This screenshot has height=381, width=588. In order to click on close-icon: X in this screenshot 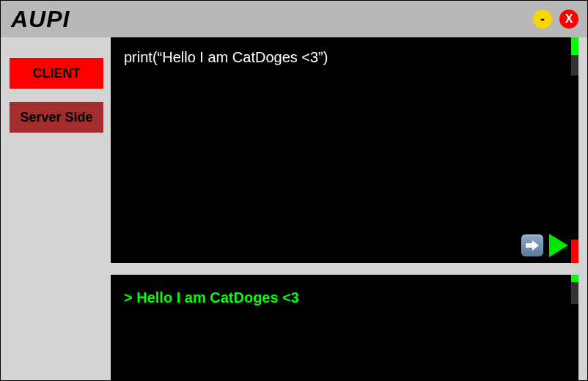, I will do `click(569, 19)`.